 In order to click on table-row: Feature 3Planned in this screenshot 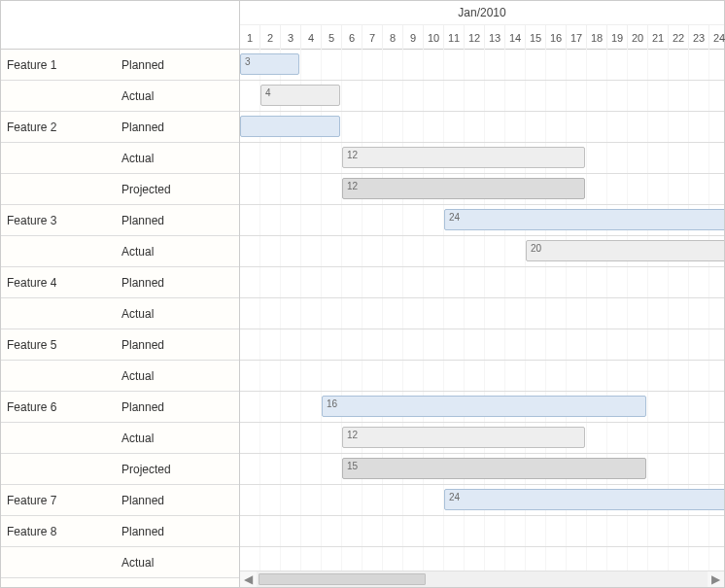, I will do `click(121, 221)`.